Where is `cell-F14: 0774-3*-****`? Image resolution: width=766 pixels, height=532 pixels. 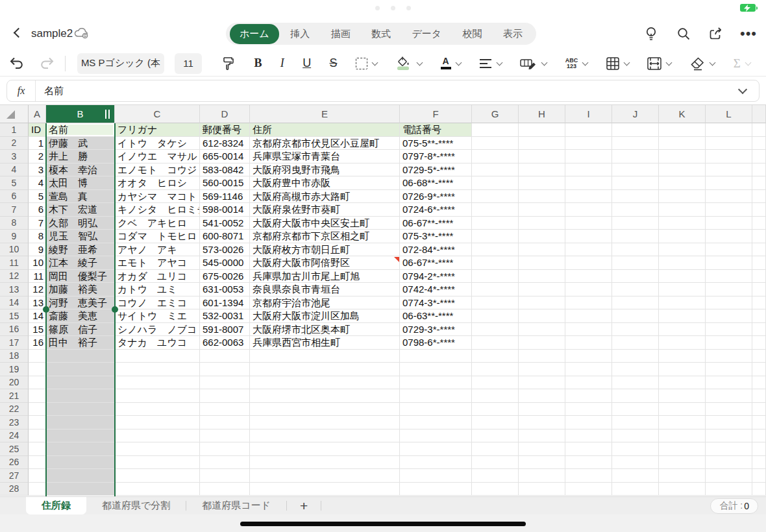 cell-F14: 0774-3*-**** is located at coordinates (436, 304).